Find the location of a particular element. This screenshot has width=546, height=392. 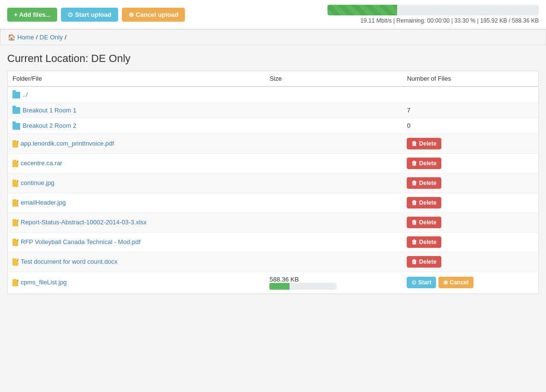

mini-progress-fill is located at coordinates (279, 286).